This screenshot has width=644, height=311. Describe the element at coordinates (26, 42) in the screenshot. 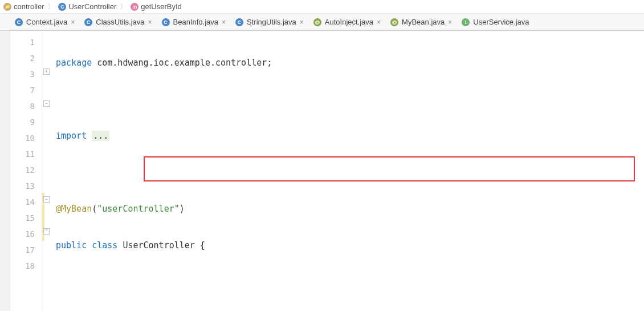

I see `line-number: 1` at that location.